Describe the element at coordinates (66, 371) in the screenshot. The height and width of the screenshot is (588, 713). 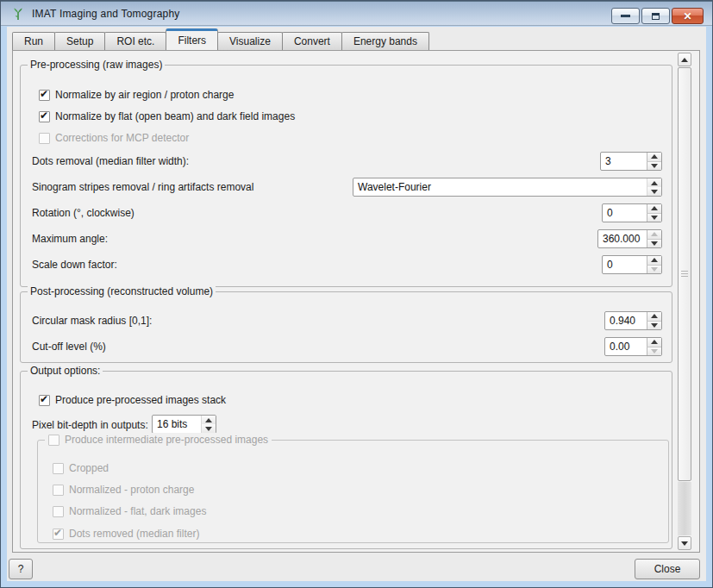
I see `group-title: Output options:` at that location.